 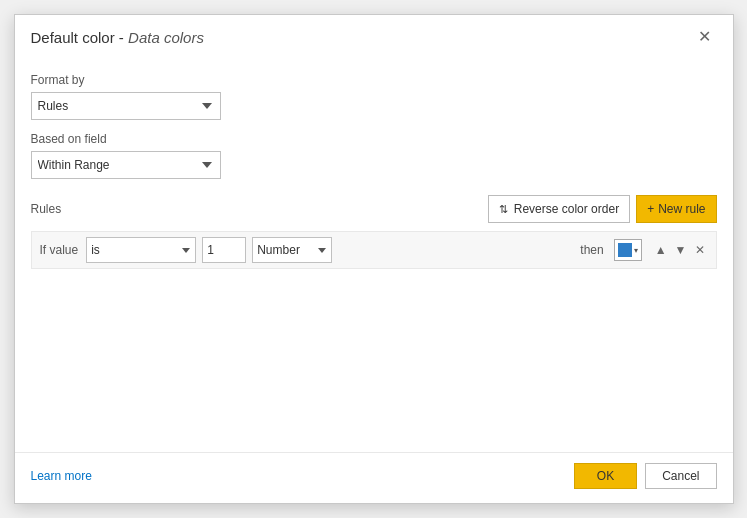 What do you see at coordinates (646, 476) in the screenshot?
I see `footer-buttons: OK Cancel` at bounding box center [646, 476].